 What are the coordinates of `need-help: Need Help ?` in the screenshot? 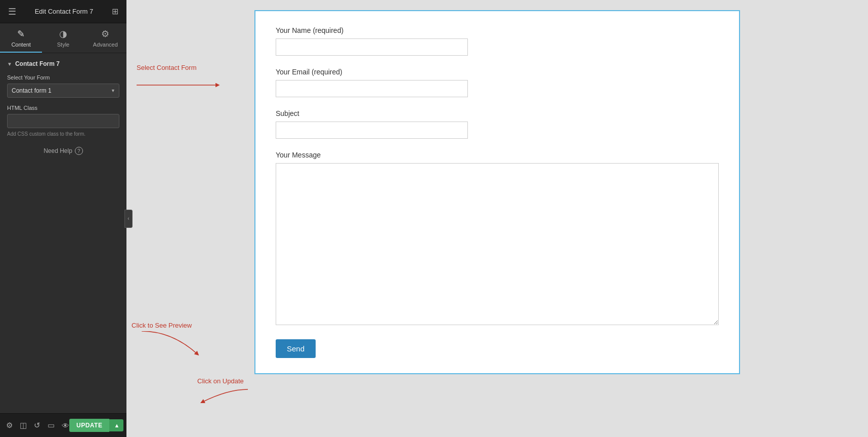 It's located at (63, 151).